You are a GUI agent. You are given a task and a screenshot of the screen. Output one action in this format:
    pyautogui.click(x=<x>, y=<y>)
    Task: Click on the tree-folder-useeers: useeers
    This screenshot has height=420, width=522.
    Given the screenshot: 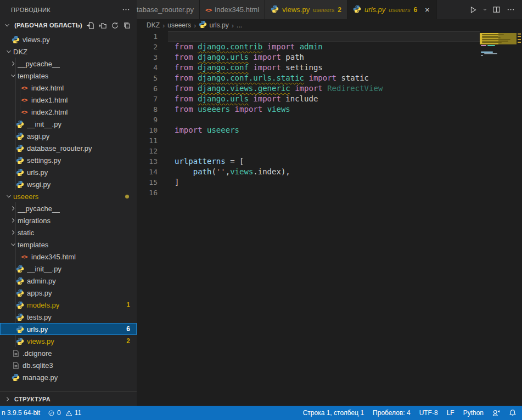 What is the action you would take?
    pyautogui.click(x=68, y=196)
    